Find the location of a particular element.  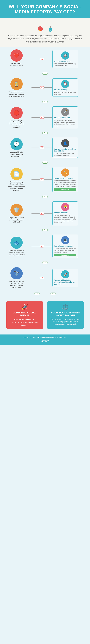

q6-vline2 is located at coordinates (45, 233).